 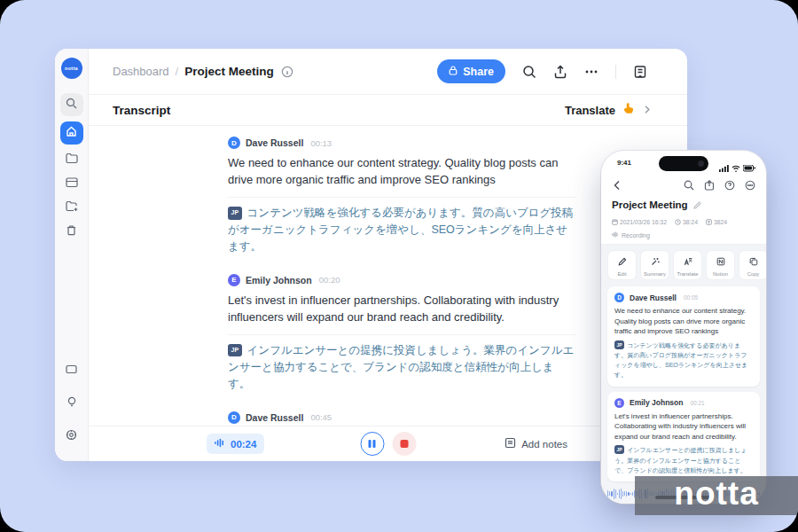 What do you see at coordinates (716, 222) in the screenshot?
I see `meta-chars: 3824` at bounding box center [716, 222].